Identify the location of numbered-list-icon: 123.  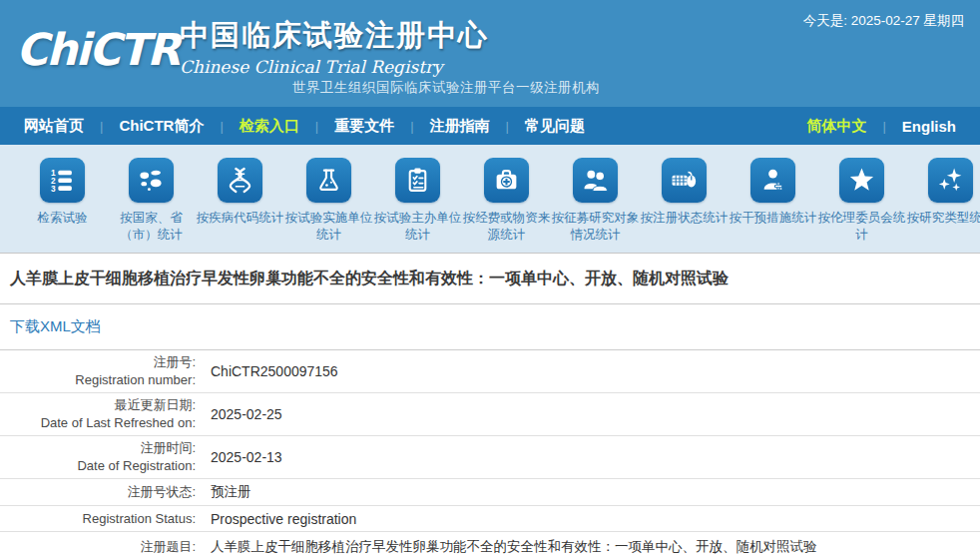
(62, 180).